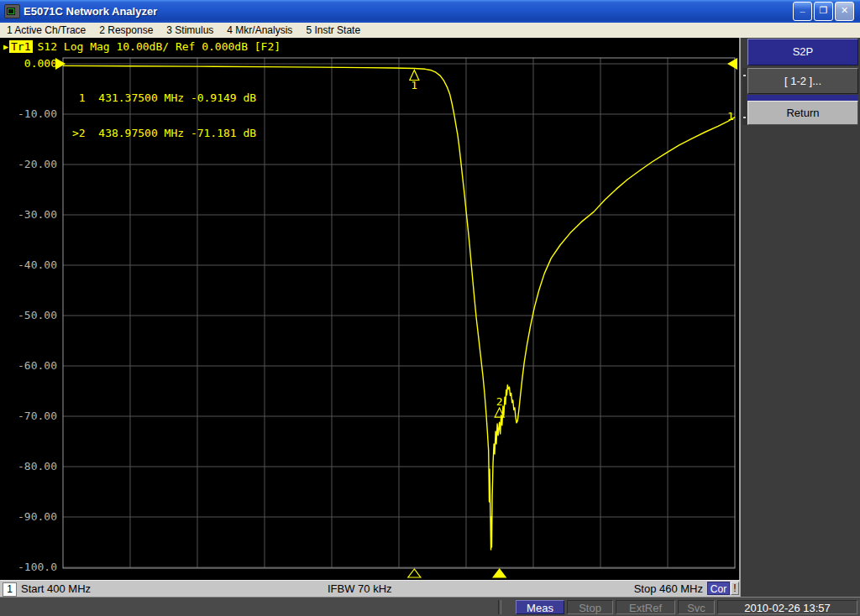 This screenshot has width=860, height=616. Describe the element at coordinates (190, 30) in the screenshot. I see `menu-stimulus: 3 Stimulus` at that location.